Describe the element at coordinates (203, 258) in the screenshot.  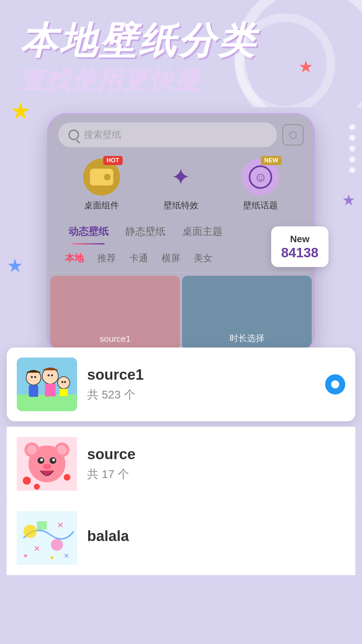
I see `subtab-beauty: 美女` at that location.